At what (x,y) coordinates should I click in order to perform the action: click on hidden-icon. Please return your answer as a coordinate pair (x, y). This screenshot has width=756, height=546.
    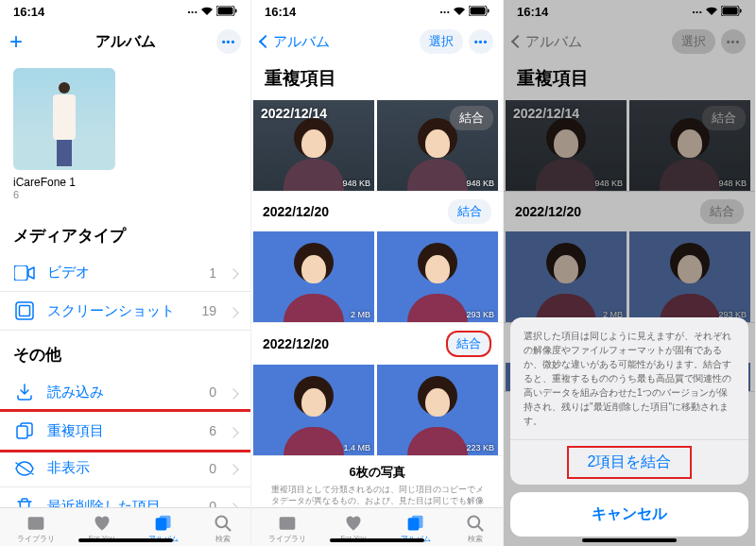
    Looking at the image, I should click on (25, 469).